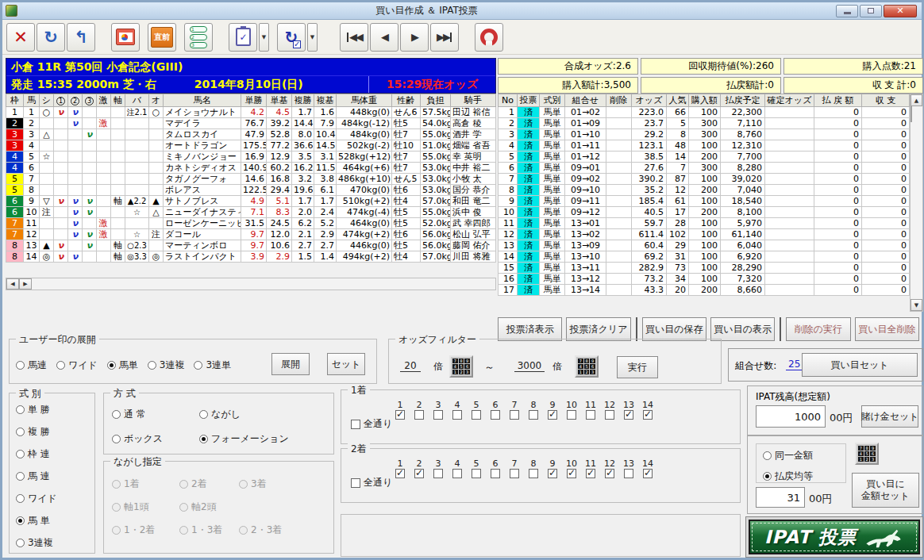 The width and height of the screenshot is (924, 560). I want to click on min-odds-value: 20, so click(410, 366).